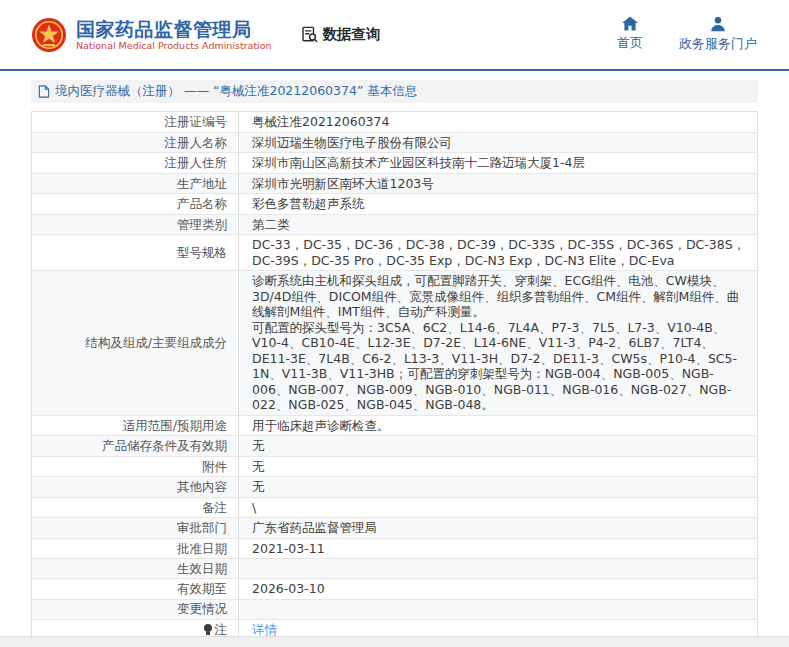 The height and width of the screenshot is (647, 789). What do you see at coordinates (202, 569) in the screenshot?
I see `field-label-text: 生效日期` at bounding box center [202, 569].